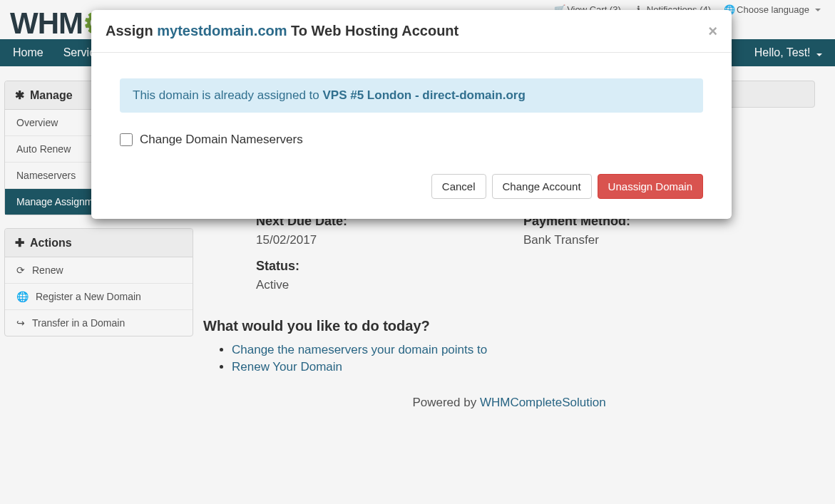 This screenshot has width=835, height=504. I want to click on modal-header: Assign mytestdomain.com To Web Hosting A…, so click(411, 31).